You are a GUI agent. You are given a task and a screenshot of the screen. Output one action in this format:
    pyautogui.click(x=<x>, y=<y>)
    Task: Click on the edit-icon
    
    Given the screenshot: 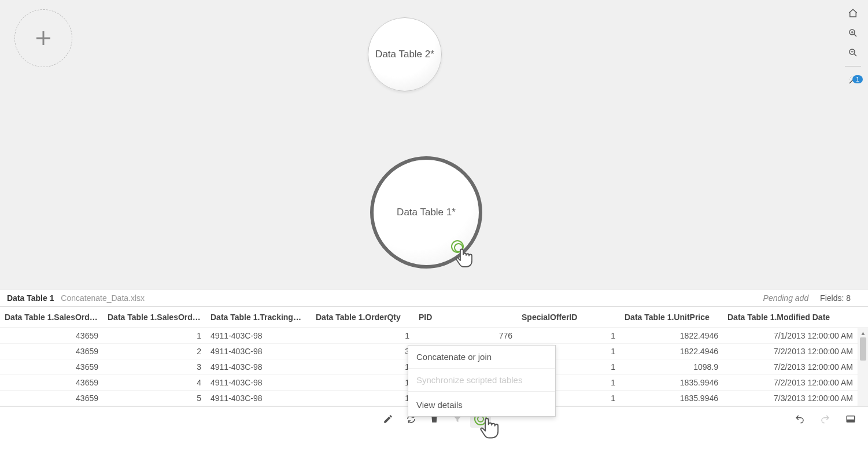 What is the action you would take?
    pyautogui.click(x=388, y=419)
    